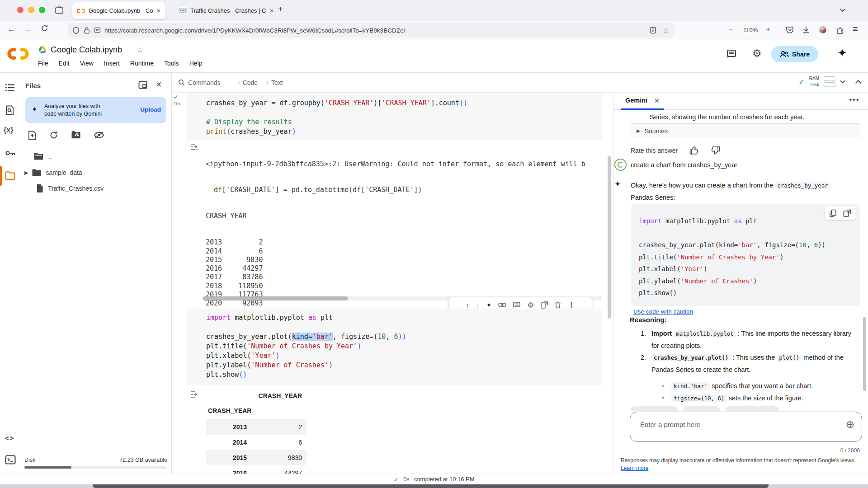  Describe the element at coordinates (274, 83) in the screenshot. I see `add-text-button: + Text` at that location.